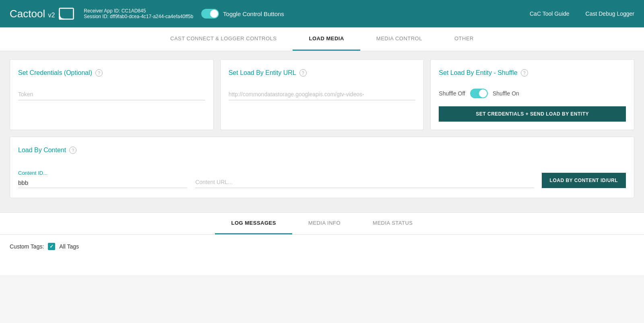 The height and width of the screenshot is (323, 644). What do you see at coordinates (254, 224) in the screenshot?
I see `tab-log-messages: LOG MESSAGES` at bounding box center [254, 224].